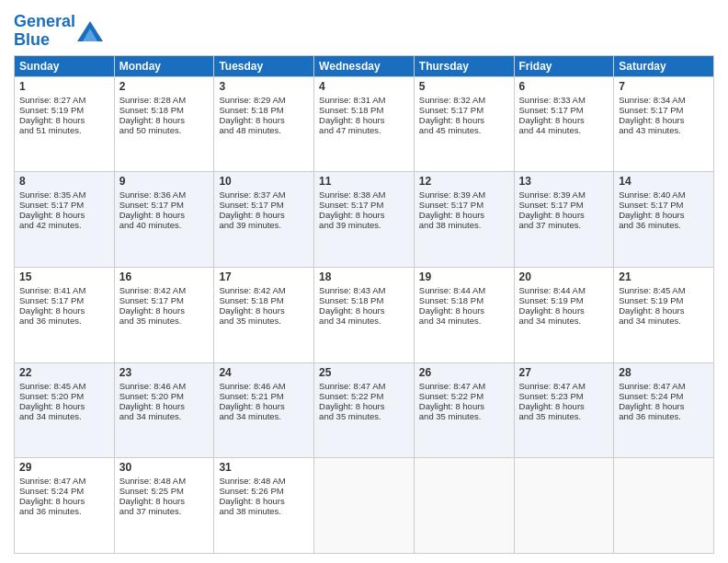 This screenshot has height=563, width=728. What do you see at coordinates (264, 373) in the screenshot?
I see `day-number: 24` at bounding box center [264, 373].